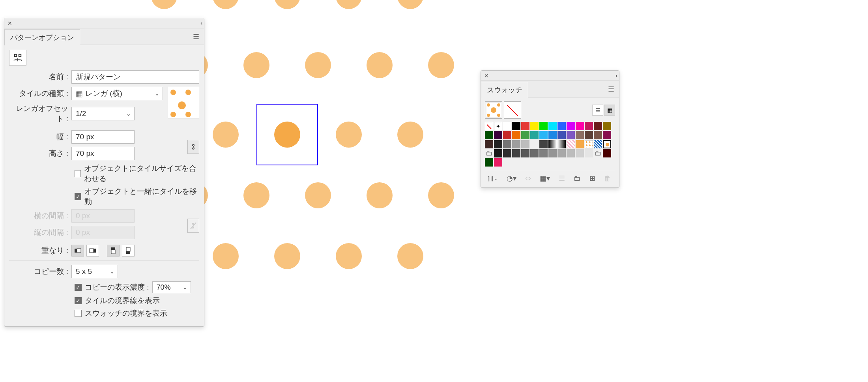 The height and width of the screenshot is (382, 868). Describe the element at coordinates (545, 178) in the screenshot. I see `new-color-group-icon: ▦▾` at that location.